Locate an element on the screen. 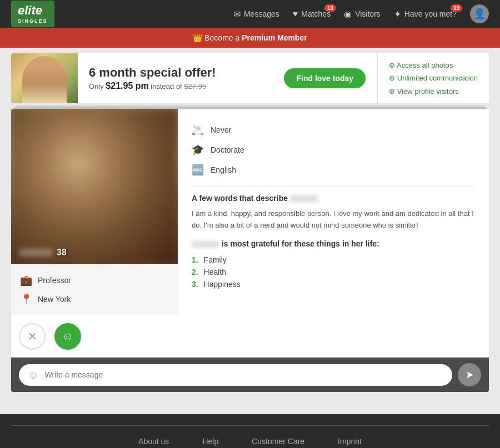 The image size is (500, 448). nav-have-you-met: ✦ Have you met? 19 is located at coordinates (426, 14).